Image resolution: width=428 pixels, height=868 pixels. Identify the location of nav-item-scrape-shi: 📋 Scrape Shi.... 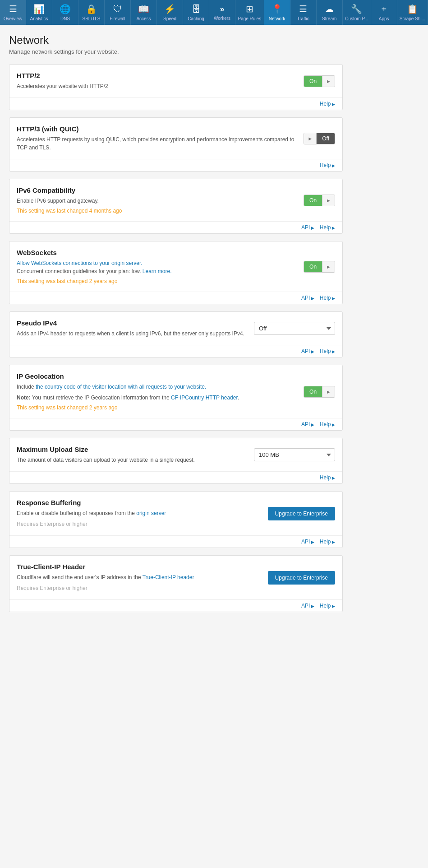
(413, 13).